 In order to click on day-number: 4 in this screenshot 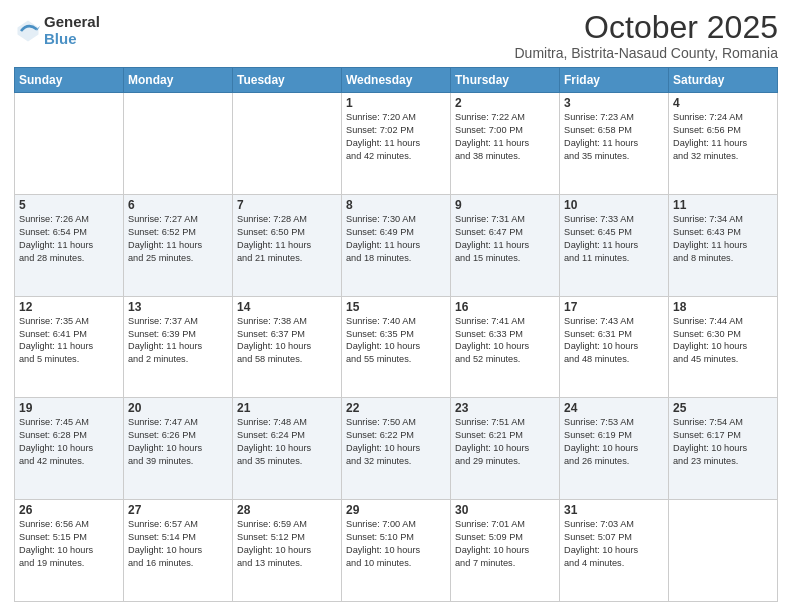, I will do `click(723, 103)`.